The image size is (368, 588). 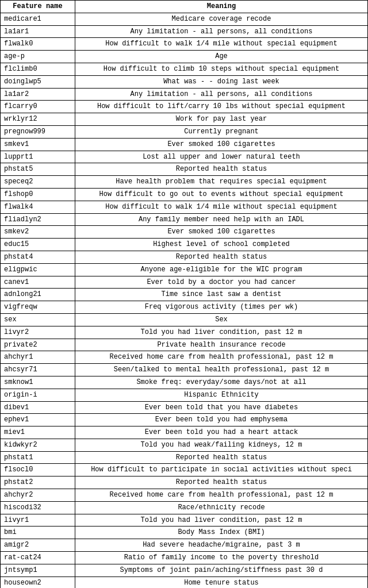 I want to click on col-header-feature: Feature name, so click(x=38, y=7).